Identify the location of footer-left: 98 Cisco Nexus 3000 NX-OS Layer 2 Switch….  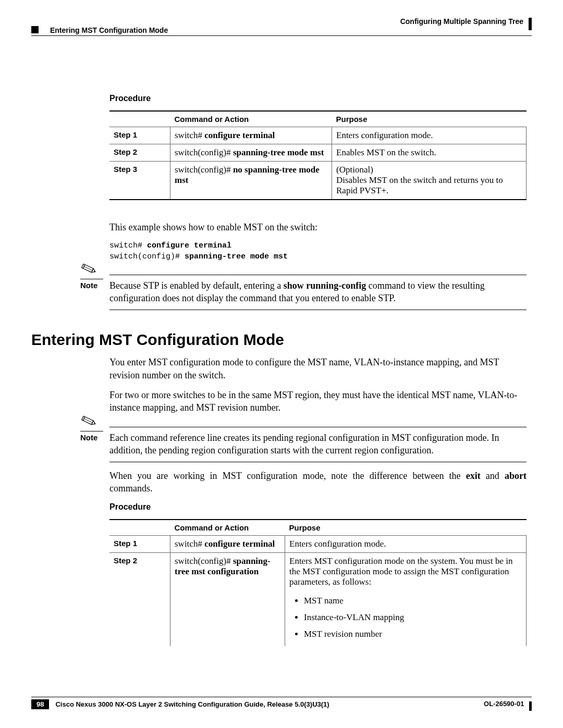
(180, 705).